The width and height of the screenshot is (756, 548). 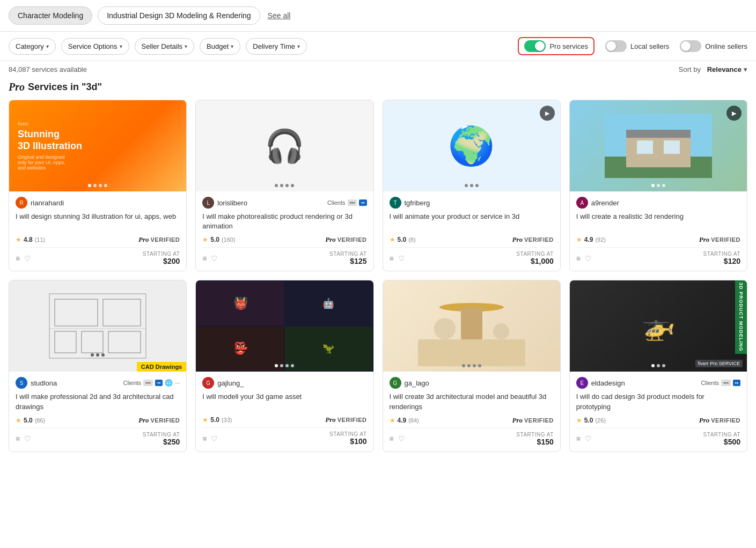 I want to click on card-footer: ≡ ♡ STARTING AT $100, so click(x=284, y=436).